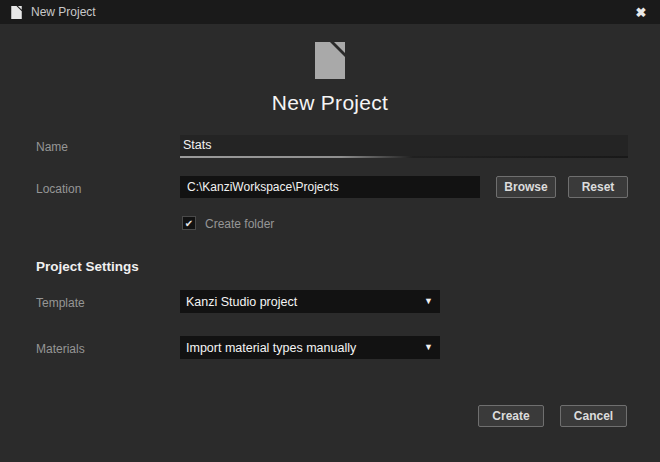  Describe the element at coordinates (330, 103) in the screenshot. I see `page-title: New Project` at that location.